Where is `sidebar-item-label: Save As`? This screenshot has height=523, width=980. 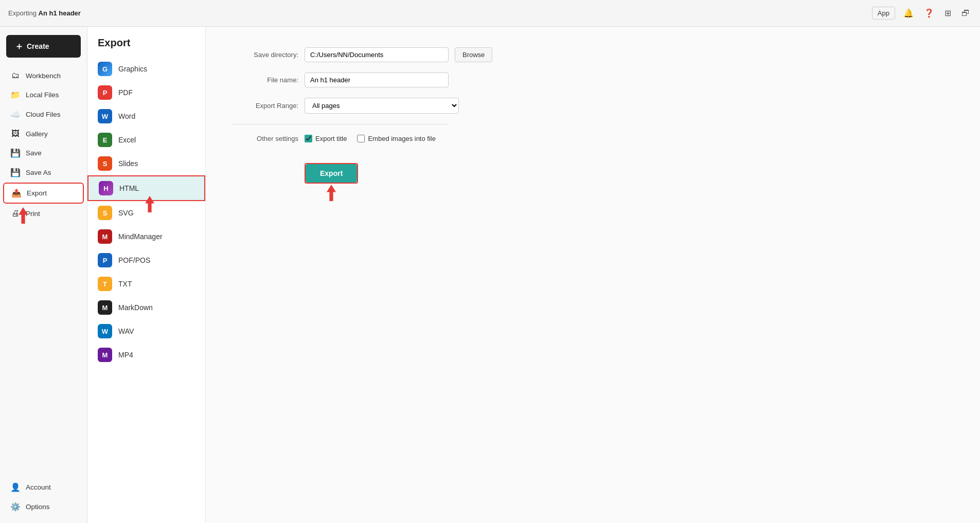 sidebar-item-label: Save As is located at coordinates (39, 173).